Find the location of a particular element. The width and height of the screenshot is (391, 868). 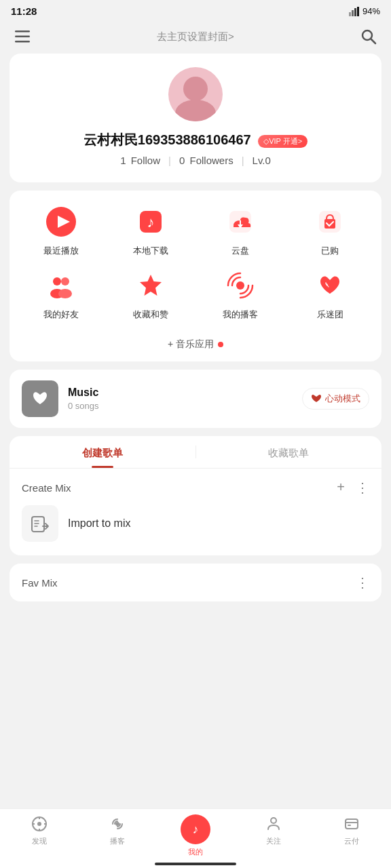

nav-item-mine: ♪ 我的 is located at coordinates (196, 835).